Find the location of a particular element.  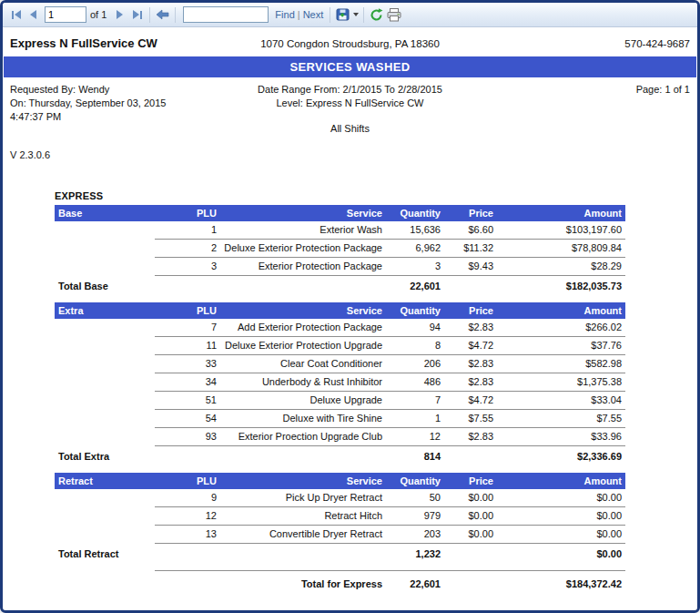

table-header-row: BasePLUServiceQuantityPriceAmount is located at coordinates (340, 213).